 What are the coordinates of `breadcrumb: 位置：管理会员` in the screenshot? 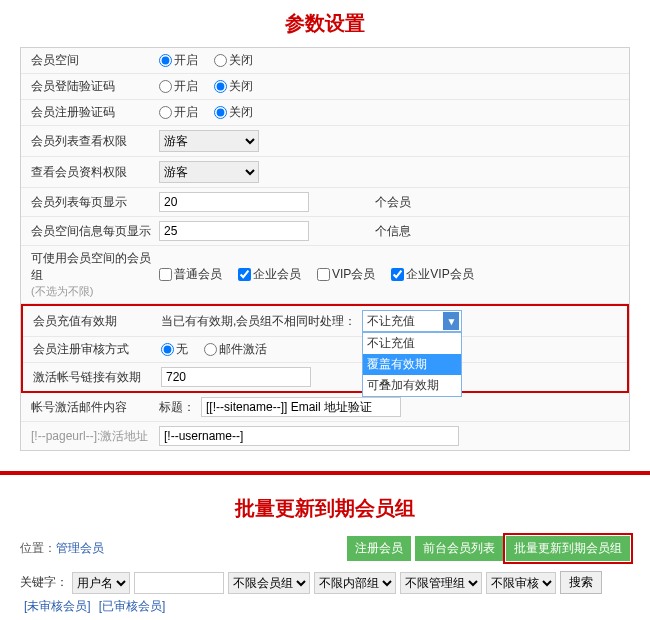 It's located at (62, 548).